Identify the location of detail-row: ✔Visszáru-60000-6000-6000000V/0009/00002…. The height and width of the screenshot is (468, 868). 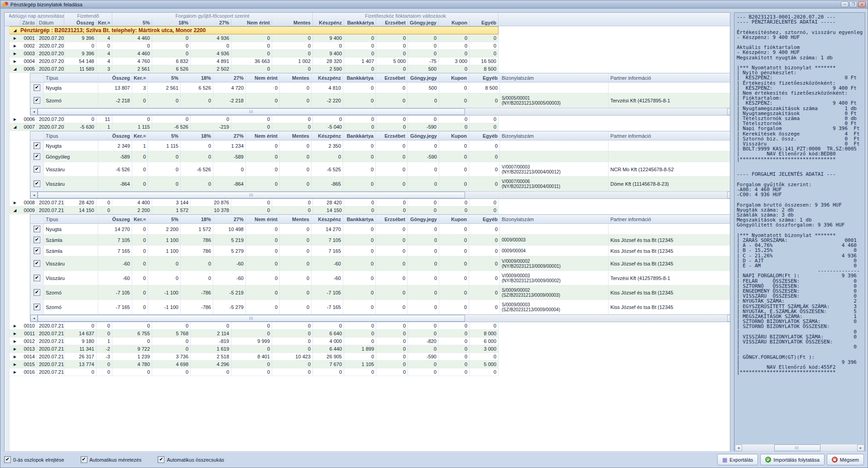
(380, 264).